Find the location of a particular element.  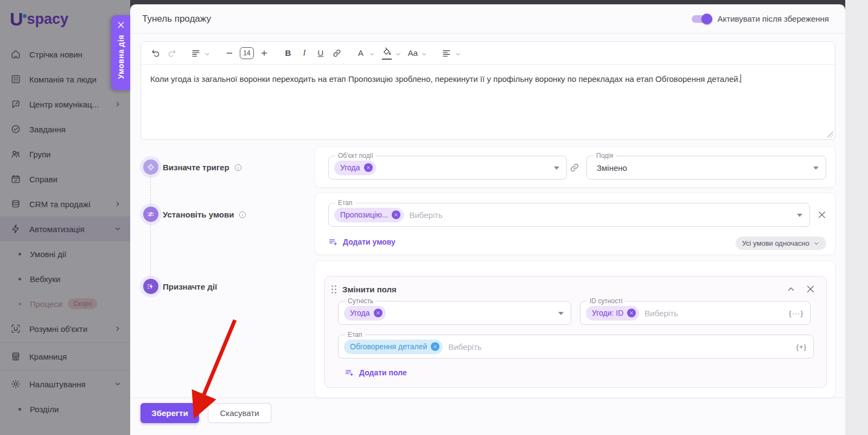

activate-toggle-group: Активувати після збереження is located at coordinates (761, 18).